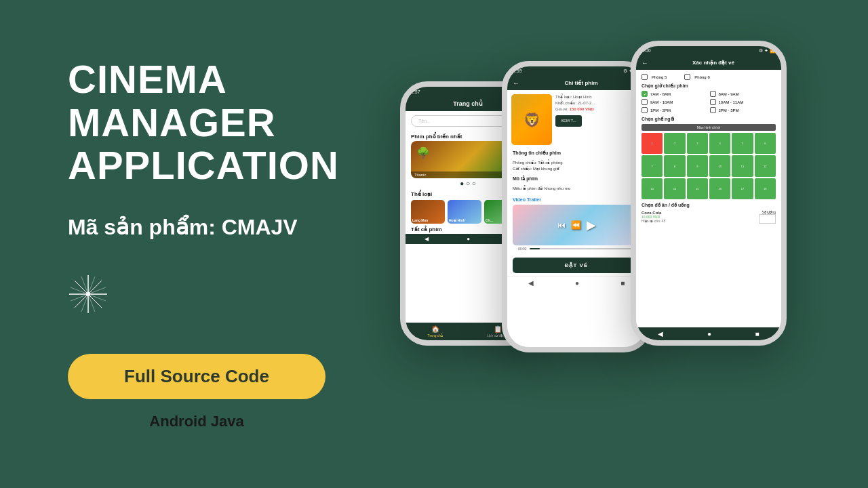  What do you see at coordinates (576, 207) in the screenshot?
I see `phone-2-screen: 2:59 ⚙ ✦ 📶 ← Chi tiết phim 🦁 Thể loại: H…` at bounding box center [576, 207].